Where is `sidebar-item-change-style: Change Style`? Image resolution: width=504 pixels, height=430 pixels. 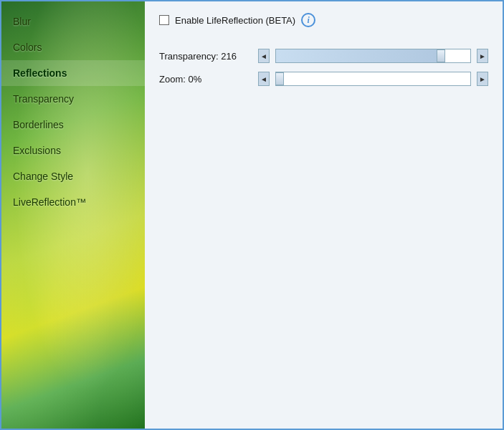 sidebar-item-change-style: Change Style is located at coordinates (73, 176).